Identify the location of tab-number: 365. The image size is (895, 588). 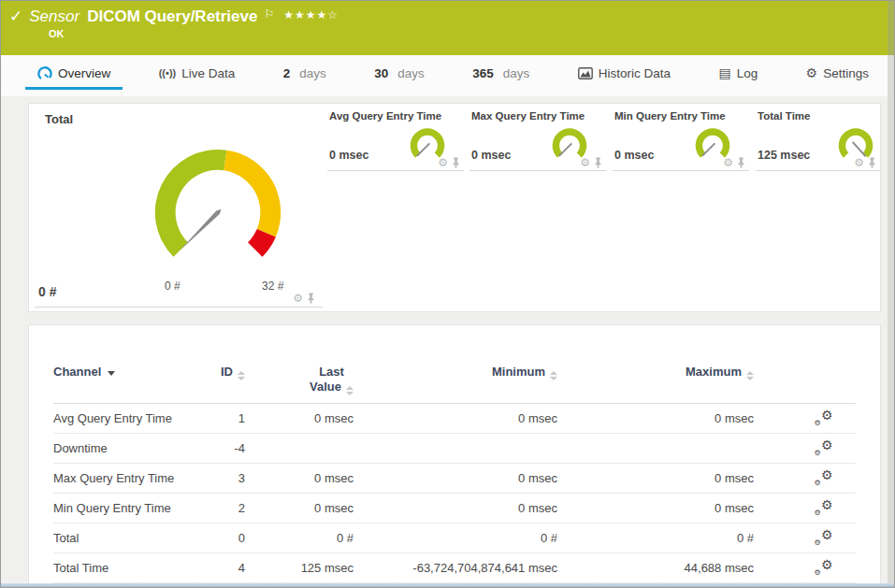
(483, 73).